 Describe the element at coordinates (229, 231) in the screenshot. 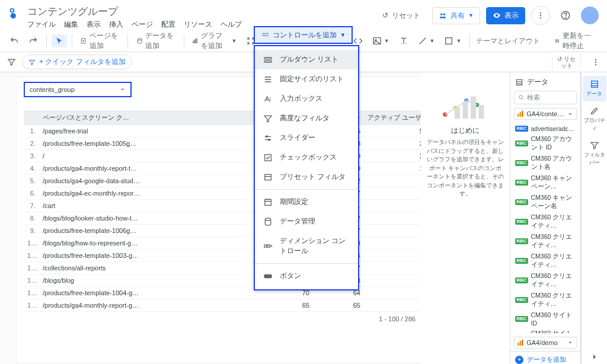

I see `table-row: 9./products/free-template-1006g…846764` at that location.